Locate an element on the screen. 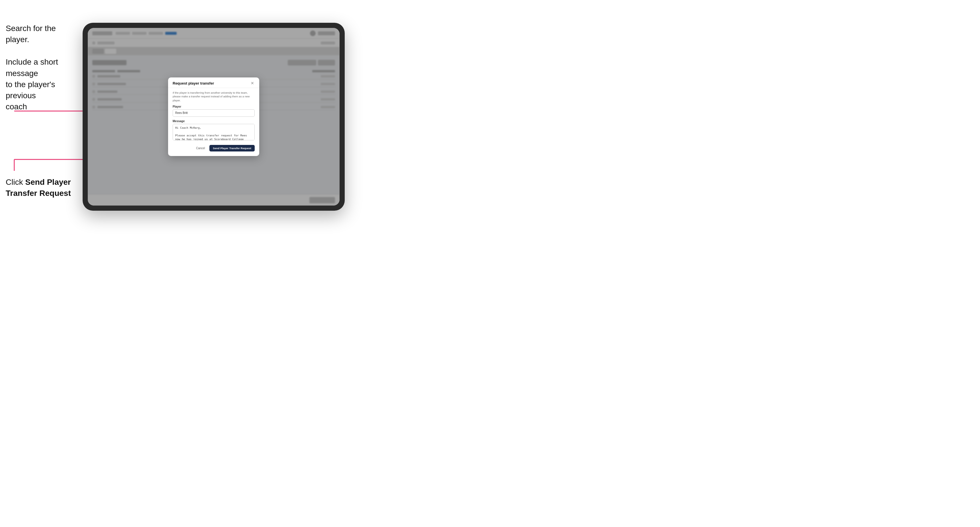 The image size is (980, 527). modal-header: Request player transfer ✕ is located at coordinates (214, 83).